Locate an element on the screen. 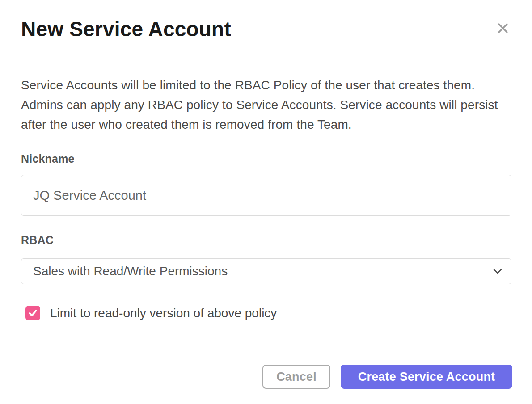 Image resolution: width=532 pixels, height=404 pixels. close-icon is located at coordinates (503, 28).